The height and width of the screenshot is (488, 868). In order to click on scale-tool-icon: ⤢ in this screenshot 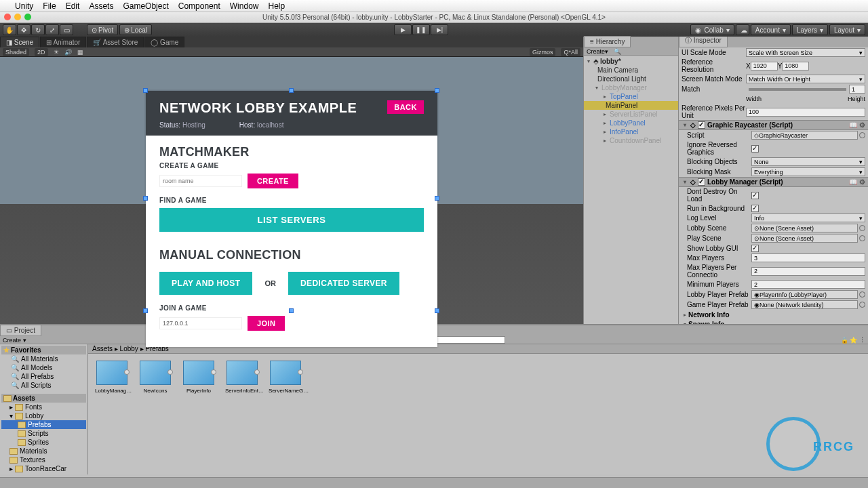, I will do `click(52, 30)`.